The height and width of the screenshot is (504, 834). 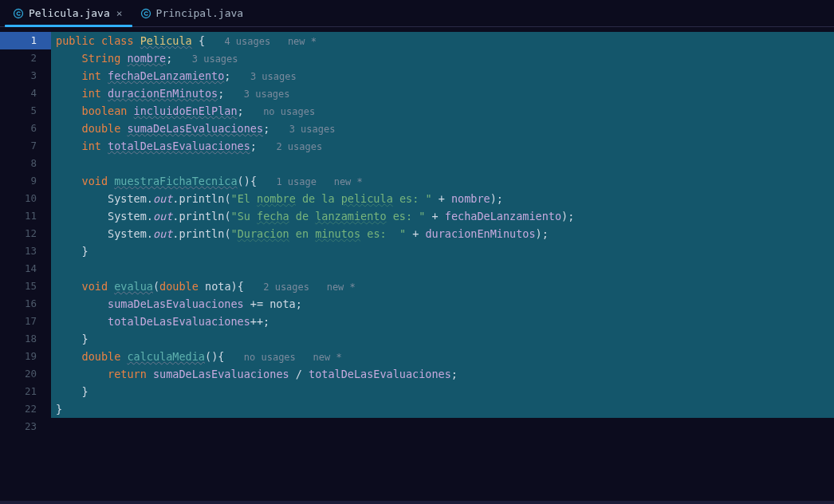 I want to click on code-line: System.out.println("El nombre de la peli…, so click(x=443, y=199).